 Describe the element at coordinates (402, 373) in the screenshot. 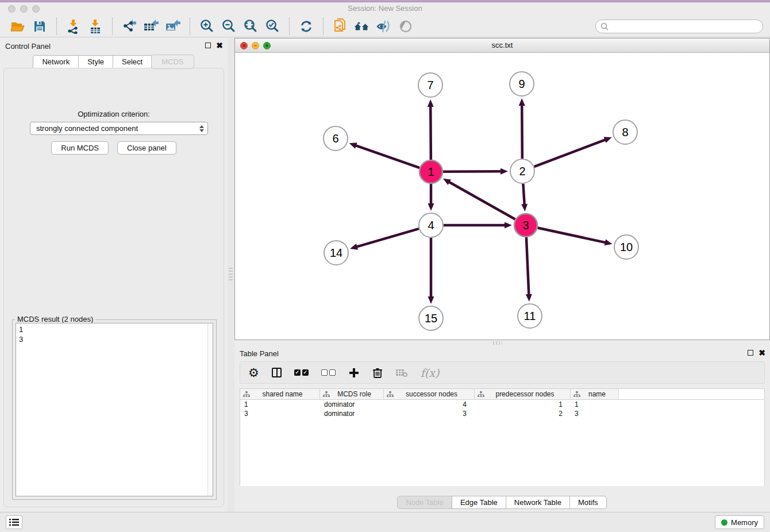

I see `delete-table-icon` at that location.